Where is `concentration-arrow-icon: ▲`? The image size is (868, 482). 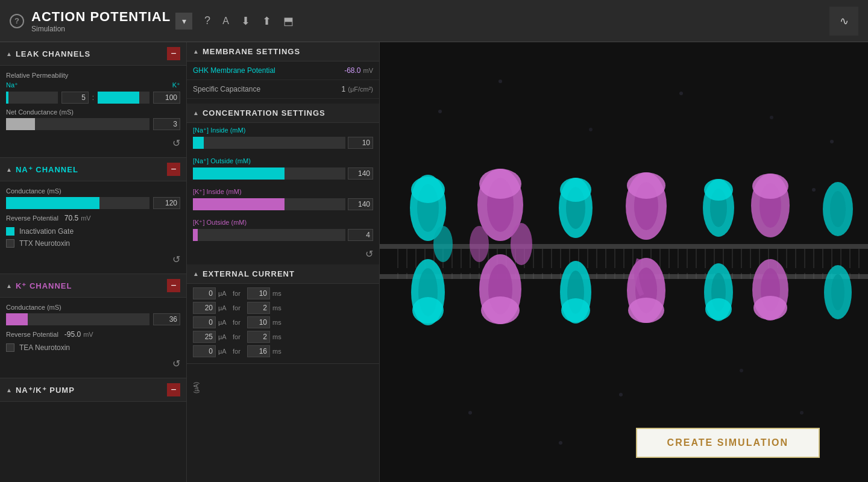
concentration-arrow-icon: ▲ is located at coordinates (196, 113).